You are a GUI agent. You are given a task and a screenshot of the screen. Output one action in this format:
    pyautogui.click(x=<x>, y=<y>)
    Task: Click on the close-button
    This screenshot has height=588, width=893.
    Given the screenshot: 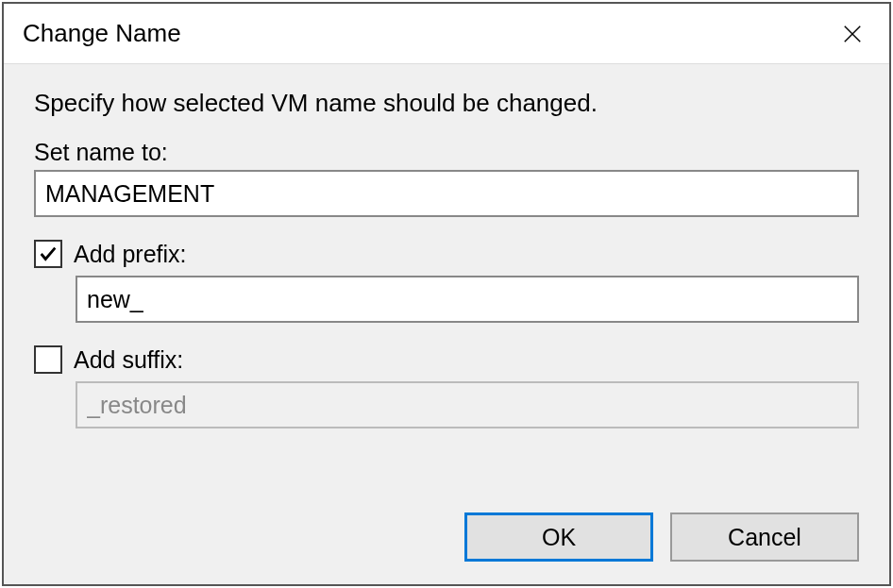 What is the action you would take?
    pyautogui.click(x=852, y=34)
    